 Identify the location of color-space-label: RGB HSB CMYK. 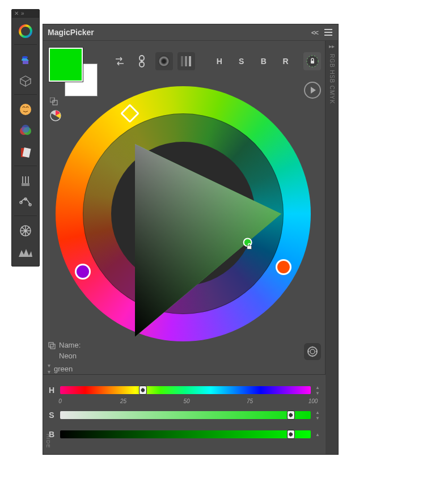
(332, 79).